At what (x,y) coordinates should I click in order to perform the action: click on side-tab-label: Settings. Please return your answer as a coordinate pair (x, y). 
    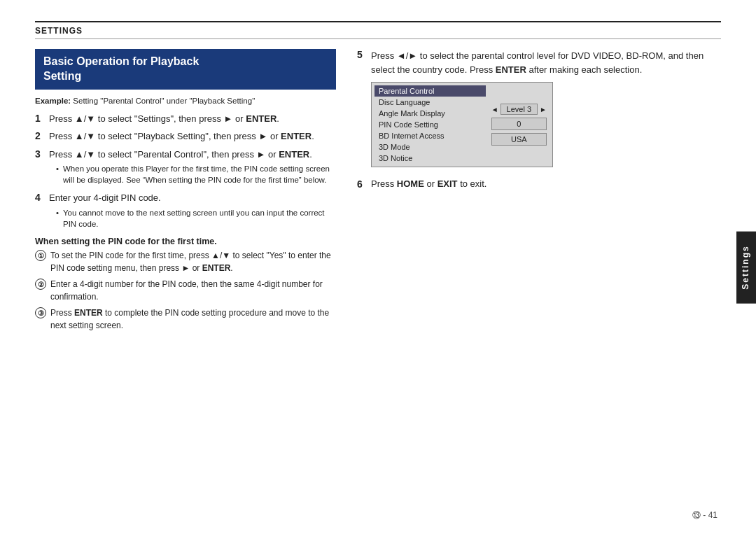
    Looking at the image, I should click on (746, 267).